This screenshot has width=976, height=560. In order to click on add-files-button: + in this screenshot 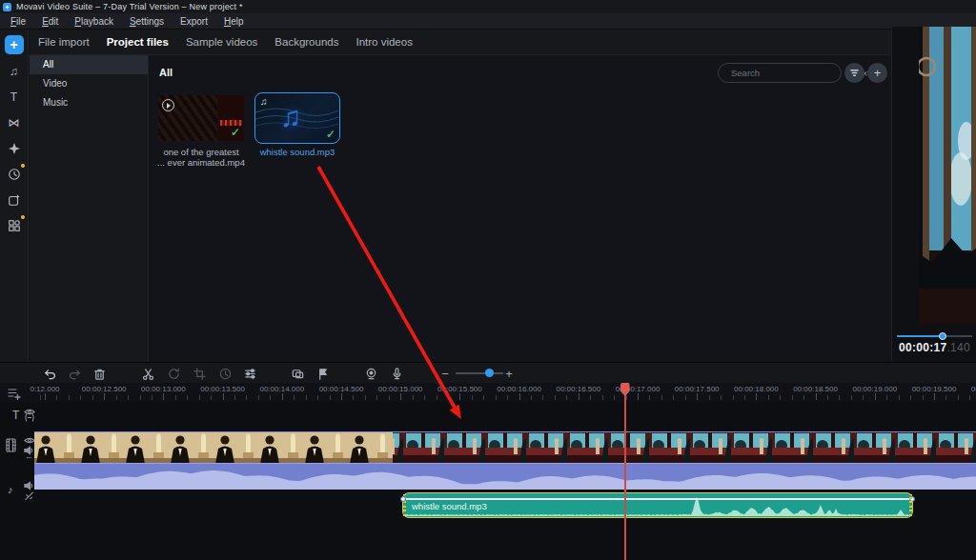, I will do `click(877, 72)`.